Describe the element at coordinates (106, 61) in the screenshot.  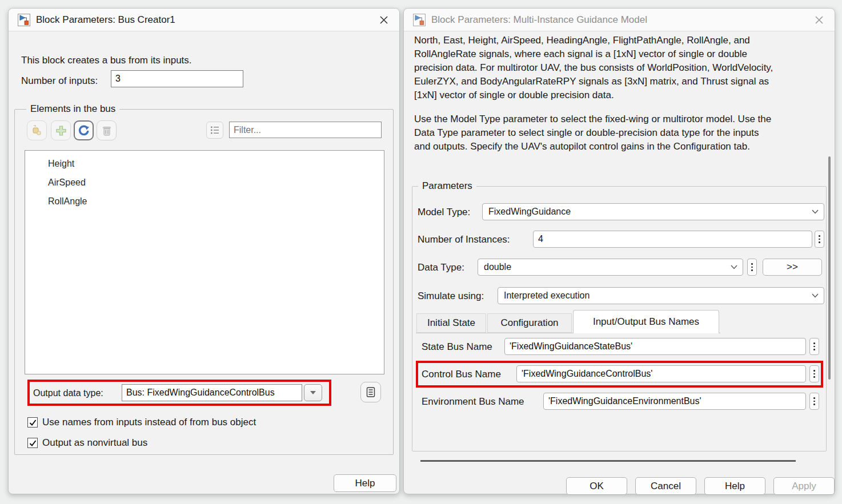
I see `dialog-description: This block creates a bus from its inputs…` at that location.